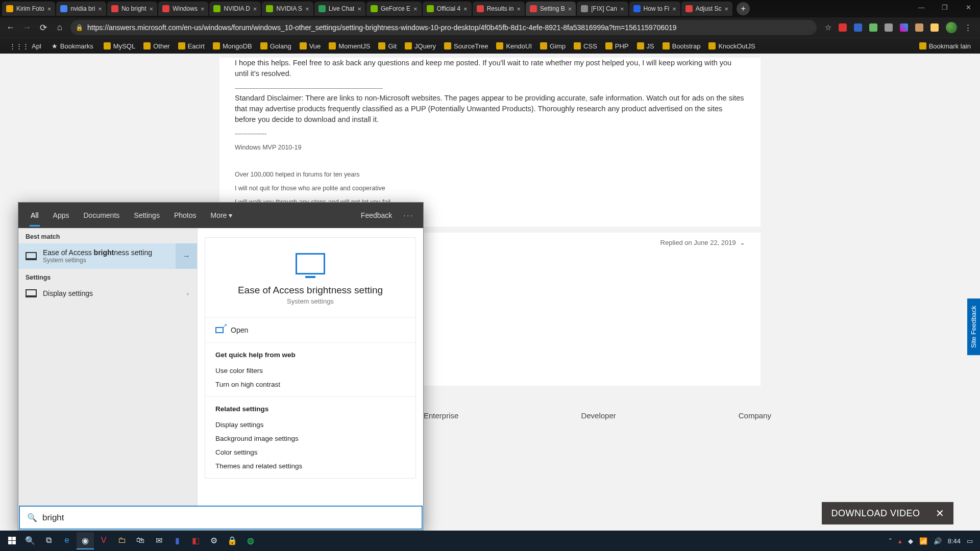  What do you see at coordinates (974, 327) in the screenshot?
I see `site-feedback-button: Site Feedback` at bounding box center [974, 327].